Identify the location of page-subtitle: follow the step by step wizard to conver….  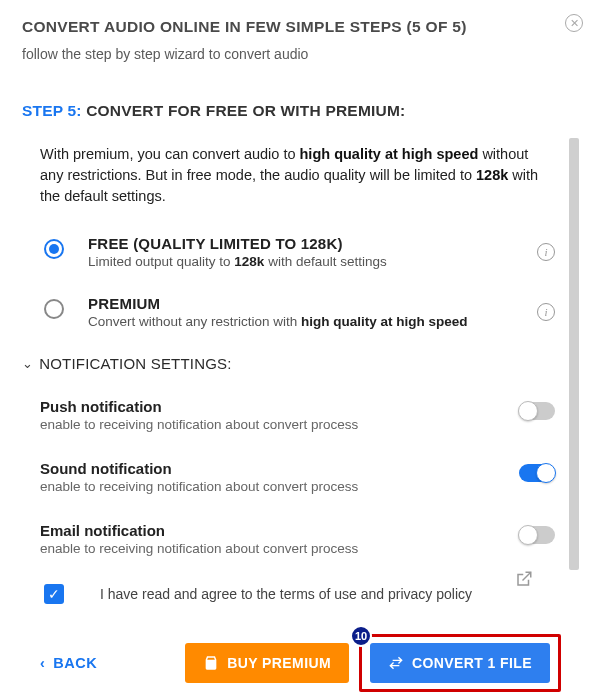
(300, 54).